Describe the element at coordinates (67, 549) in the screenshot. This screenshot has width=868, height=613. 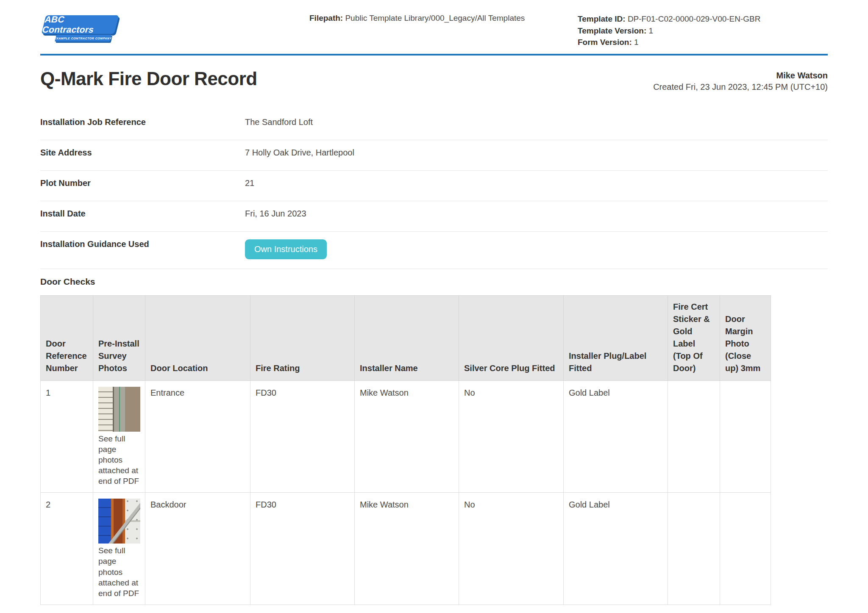
I see `cell-door-ref: 2` at that location.